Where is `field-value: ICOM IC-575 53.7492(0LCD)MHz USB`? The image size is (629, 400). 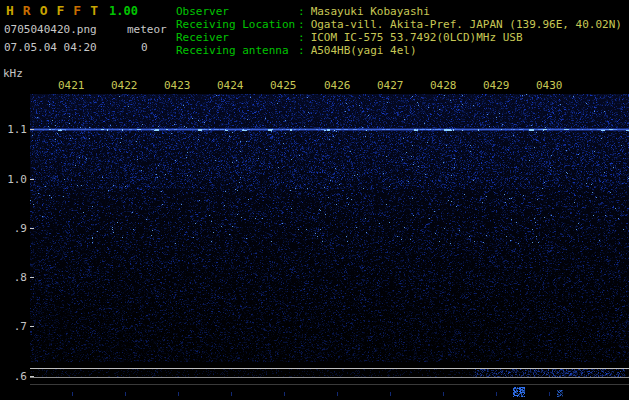 field-value: ICOM IC-575 53.7492(0LCD)MHz USB is located at coordinates (417, 38).